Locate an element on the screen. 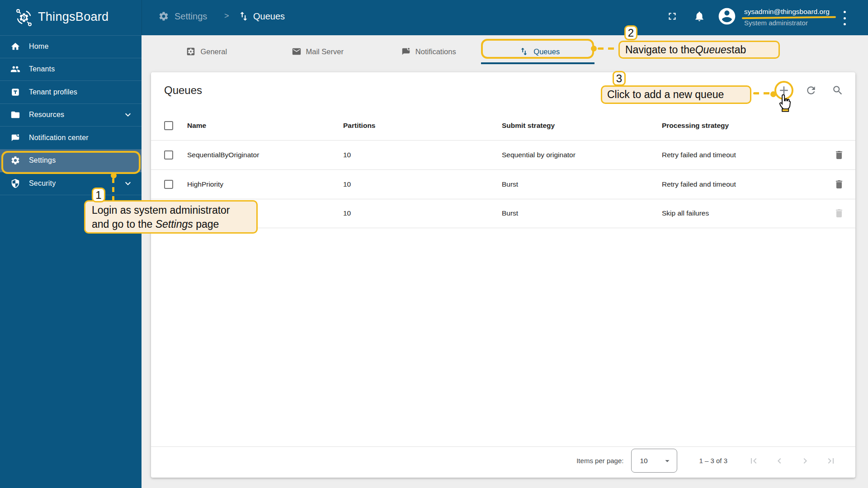 The height and width of the screenshot is (488, 868). top-bar: ThingsBoard Settings > Queues sysadmin@t… is located at coordinates (434, 18).